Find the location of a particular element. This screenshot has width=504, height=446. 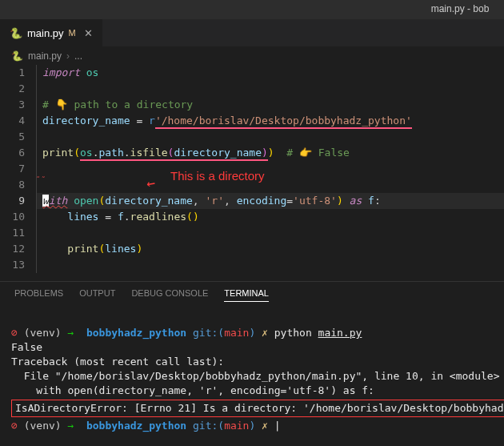

line-number: 5 is located at coordinates (13, 137).